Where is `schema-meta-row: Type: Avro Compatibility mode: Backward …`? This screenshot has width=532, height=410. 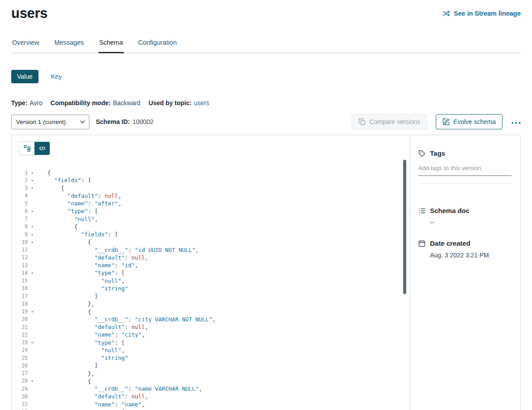
schema-meta-row: Type: Avro Compatibility mode: Backward … is located at coordinates (266, 103).